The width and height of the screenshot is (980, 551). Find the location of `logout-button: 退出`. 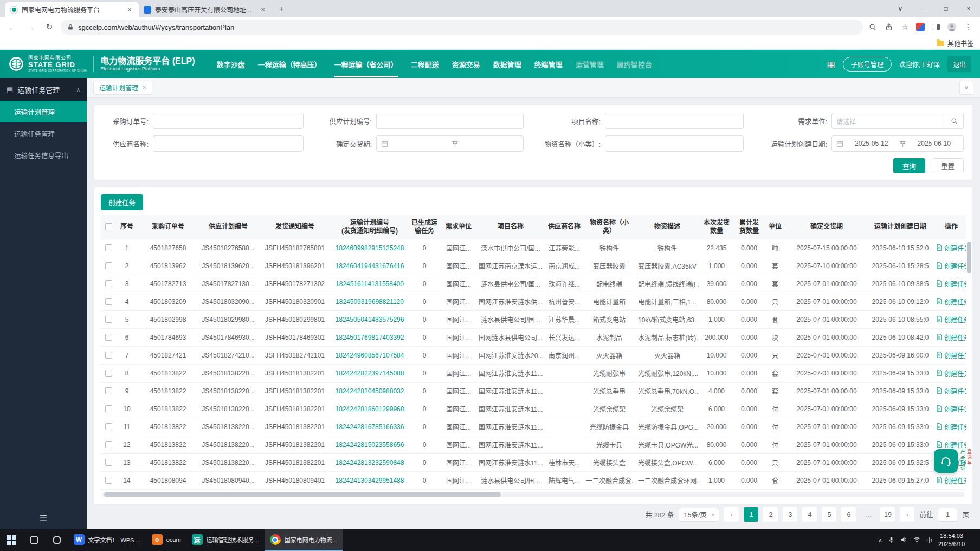

logout-button: 退出 is located at coordinates (959, 64).